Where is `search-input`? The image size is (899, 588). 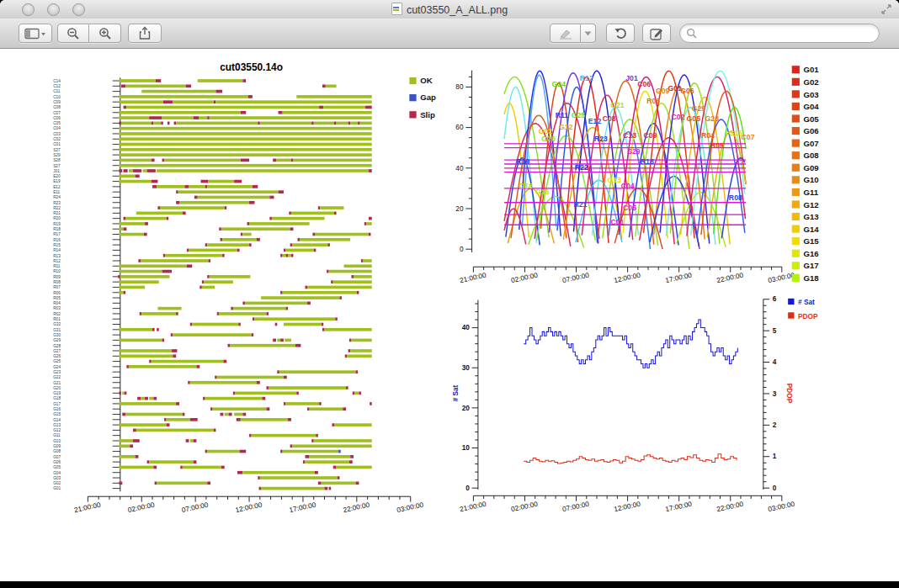 search-input is located at coordinates (786, 34).